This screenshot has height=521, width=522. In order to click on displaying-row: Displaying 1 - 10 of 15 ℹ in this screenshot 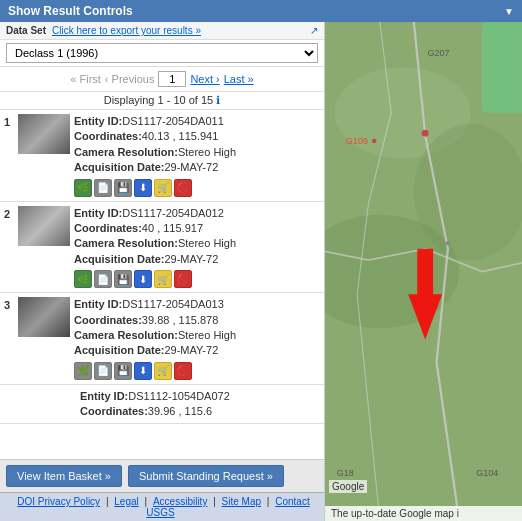, I will do `click(162, 101)`.